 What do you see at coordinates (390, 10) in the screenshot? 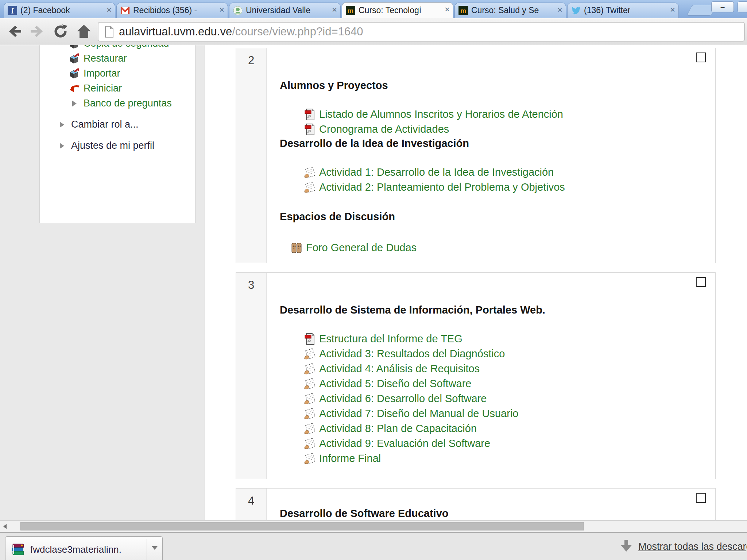
I see `tab-title: Curso: Tecnologí` at bounding box center [390, 10].